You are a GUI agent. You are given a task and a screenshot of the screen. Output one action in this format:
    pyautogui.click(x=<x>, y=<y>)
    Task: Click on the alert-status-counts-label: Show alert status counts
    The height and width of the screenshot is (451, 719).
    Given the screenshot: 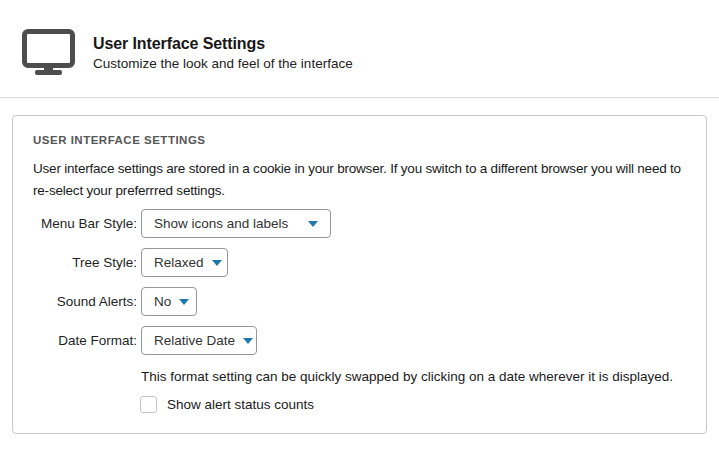 What is the action you would take?
    pyautogui.click(x=240, y=404)
    